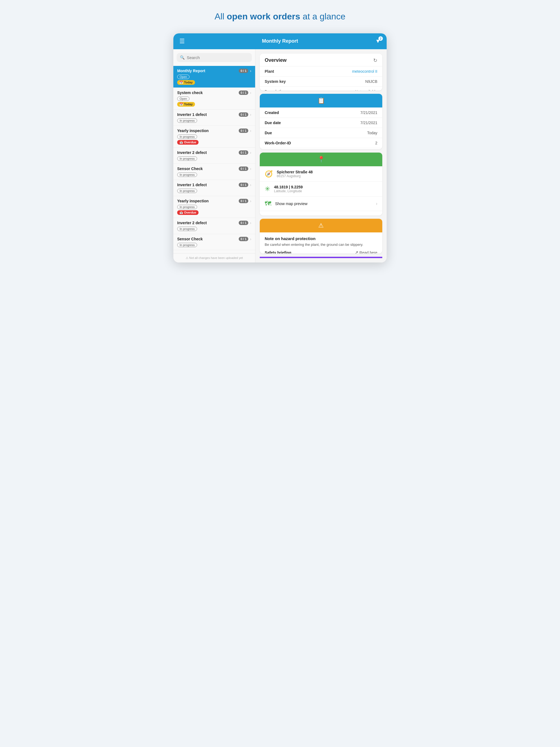 The height and width of the screenshot is (747, 560). Describe the element at coordinates (369, 123) in the screenshot. I see `due-date-value: 7/21/2021` at that location.